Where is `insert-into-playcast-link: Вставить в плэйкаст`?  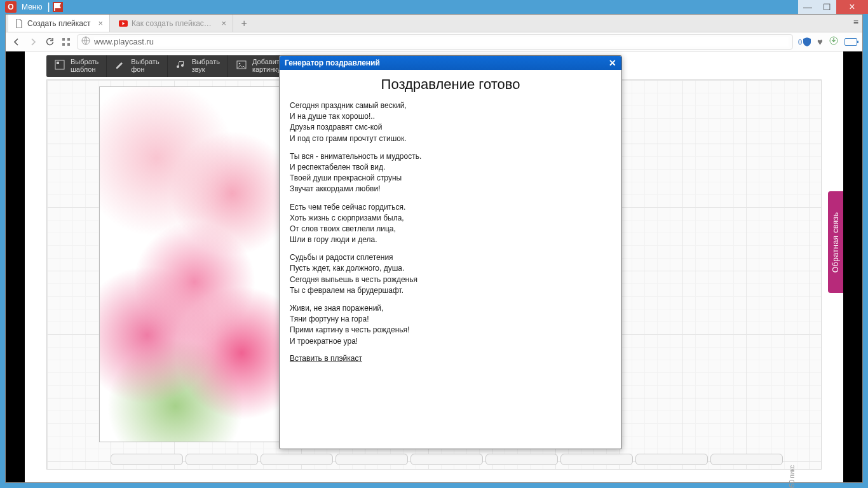
insert-into-playcast-link: Вставить в плэйкаст is located at coordinates (326, 358).